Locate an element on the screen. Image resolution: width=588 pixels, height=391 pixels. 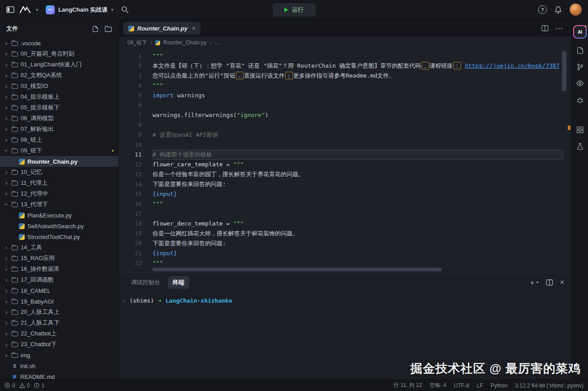
code-line-9: 9# 设置OpenAI API密钥 is located at coordinates (345, 135).